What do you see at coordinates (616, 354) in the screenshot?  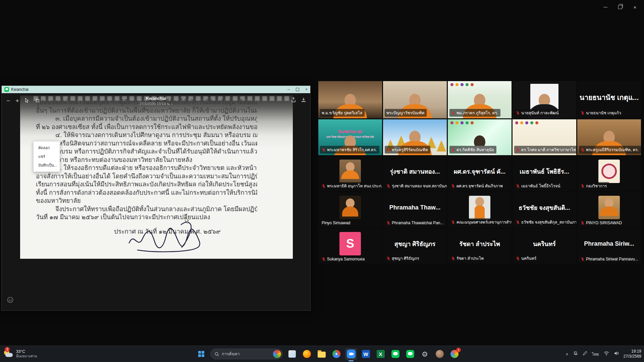 I see `volume-icon` at bounding box center [616, 354].